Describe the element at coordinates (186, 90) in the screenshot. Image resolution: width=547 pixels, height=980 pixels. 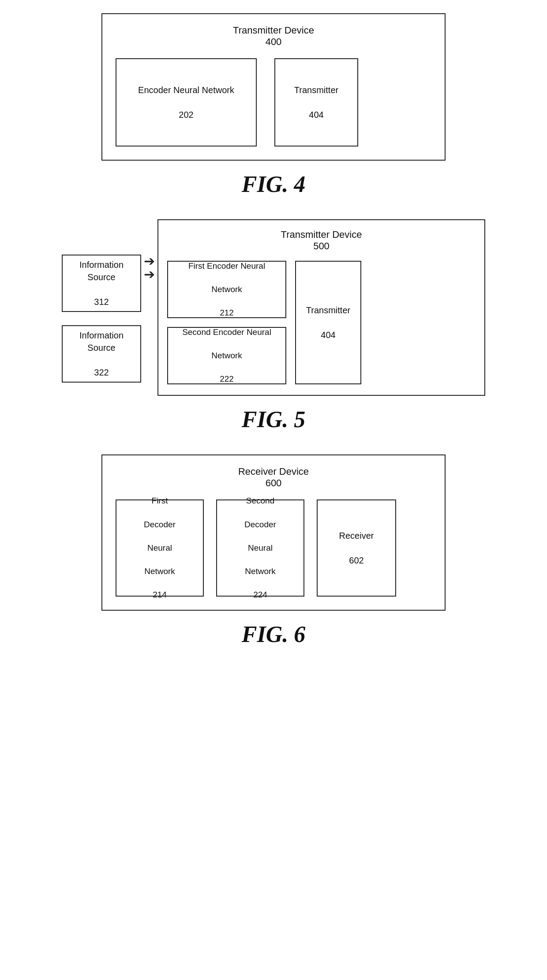
I see `encoder-label: Encoder Neural Network` at that location.